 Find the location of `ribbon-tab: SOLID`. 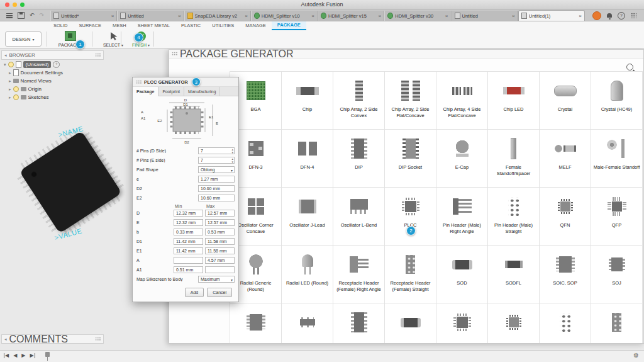

ribbon-tab: SOLID is located at coordinates (60, 25).